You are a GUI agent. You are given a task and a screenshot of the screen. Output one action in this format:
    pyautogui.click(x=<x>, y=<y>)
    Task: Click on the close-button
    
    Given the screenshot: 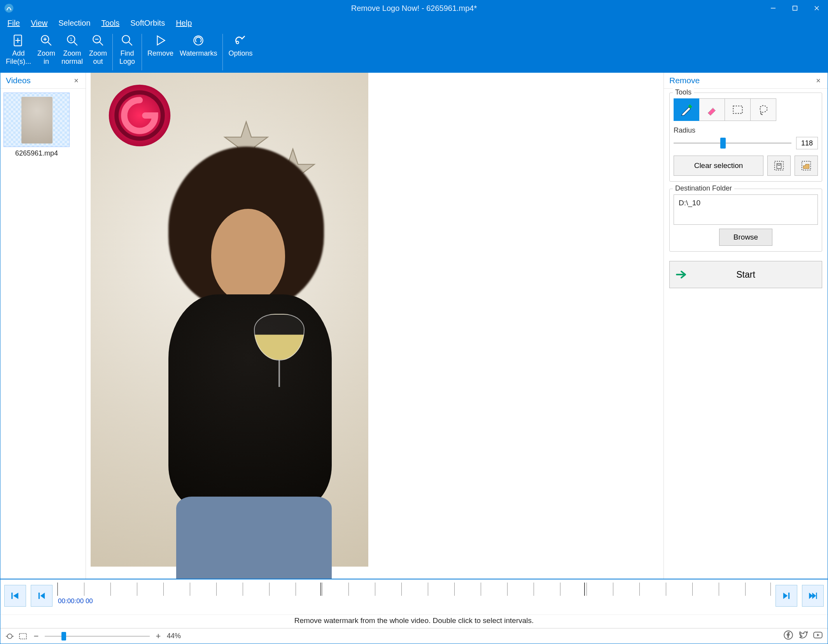 What is the action you would take?
    pyautogui.click(x=817, y=8)
    